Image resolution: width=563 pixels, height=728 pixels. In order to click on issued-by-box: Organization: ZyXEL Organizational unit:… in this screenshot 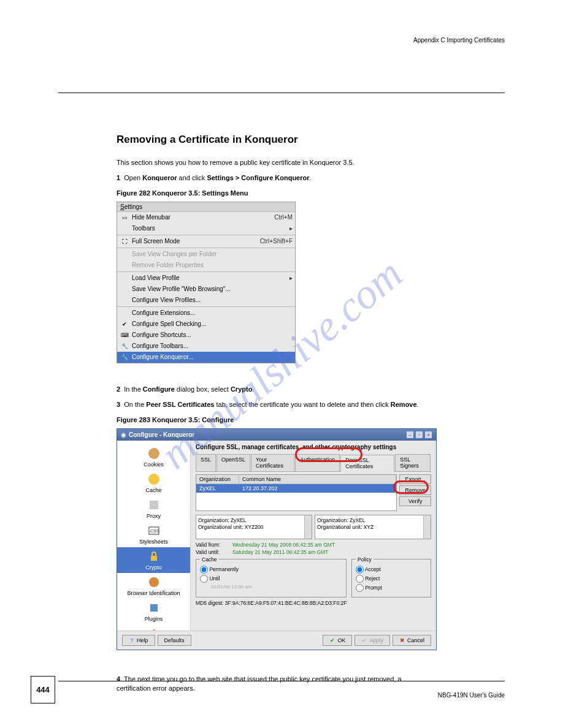, I will do `click(373, 527)`.